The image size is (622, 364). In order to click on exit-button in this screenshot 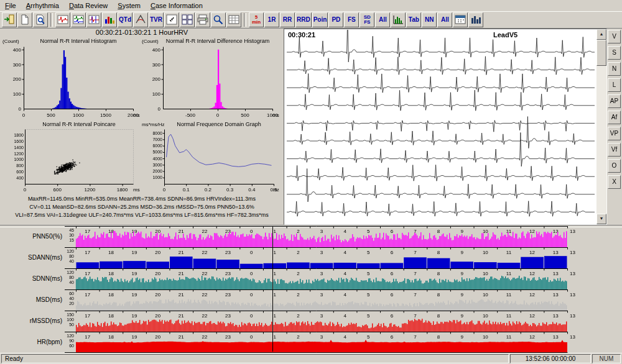, I will do `click(9, 20)`.